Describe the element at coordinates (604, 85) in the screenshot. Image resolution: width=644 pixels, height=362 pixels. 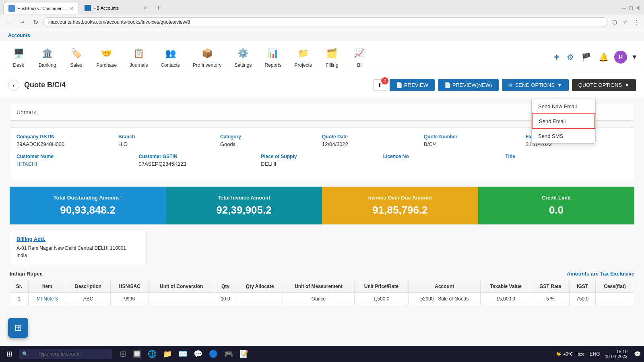
I see `quote-options-button: QUOTE OPTIONS ▼` at that location.